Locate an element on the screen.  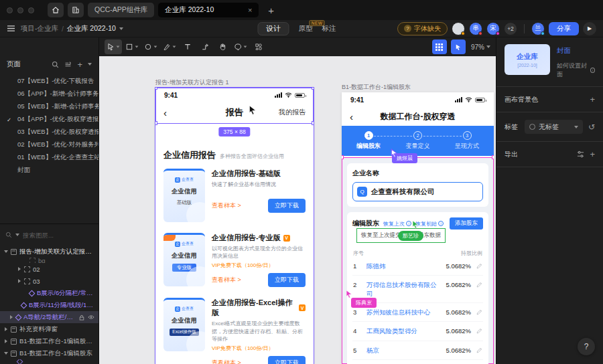
shareholder-name-link: 万得信息技术股份有限公司 is located at coordinates (403, 289).